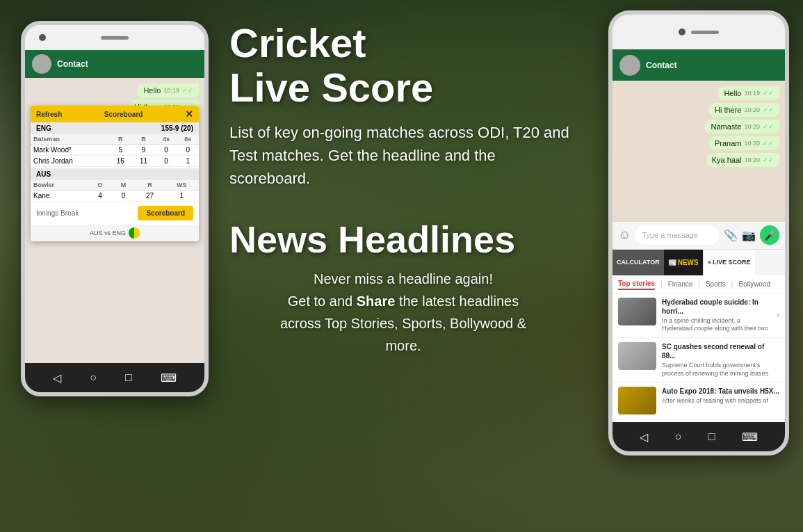 The width and height of the screenshot is (803, 532). I want to click on chat-header-right: Contact, so click(699, 65).